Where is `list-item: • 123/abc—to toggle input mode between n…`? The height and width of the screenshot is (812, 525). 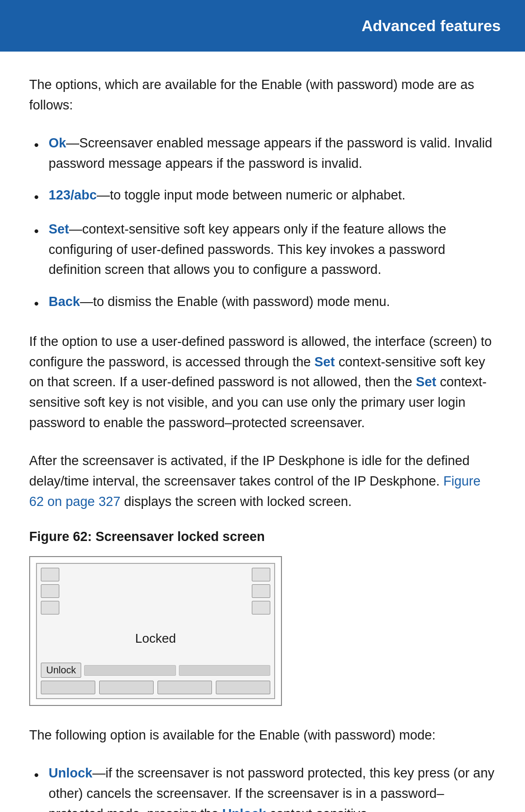 list-item: • 123/abc—to toggle input mode between n… is located at coordinates (262, 197).